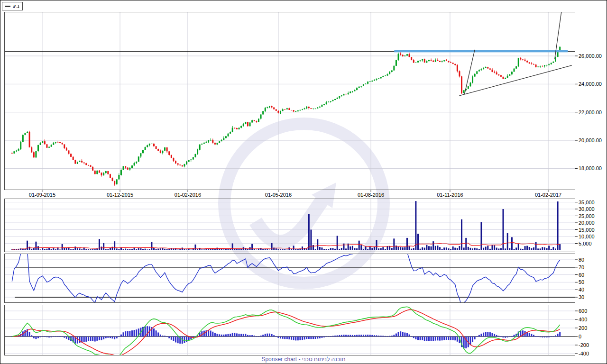 This screenshot has height=364, width=607. I want to click on x-axis-tick-label: 01-02-2016, so click(188, 195).